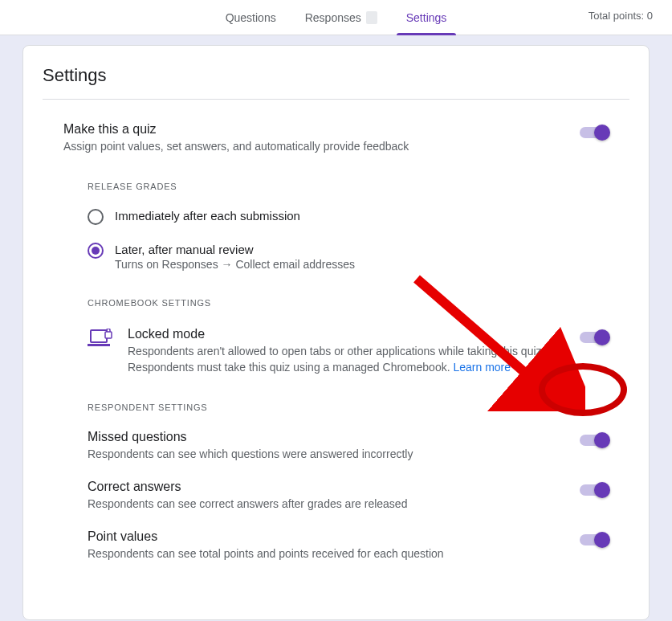 This screenshot has width=672, height=621. Describe the element at coordinates (348, 437) in the screenshot. I see `missed-row: Missed questions Respondents can see whi…` at that location.